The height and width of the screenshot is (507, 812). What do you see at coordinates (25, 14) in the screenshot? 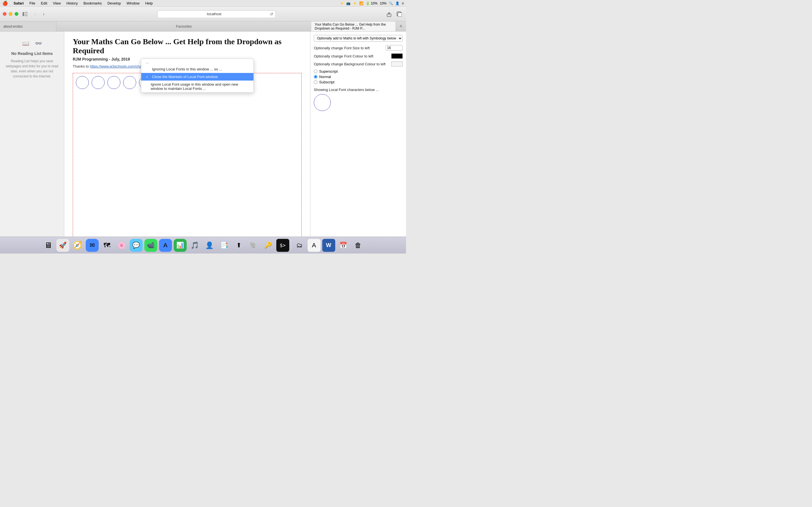
I see `sidebar-toggle-button` at bounding box center [25, 14].